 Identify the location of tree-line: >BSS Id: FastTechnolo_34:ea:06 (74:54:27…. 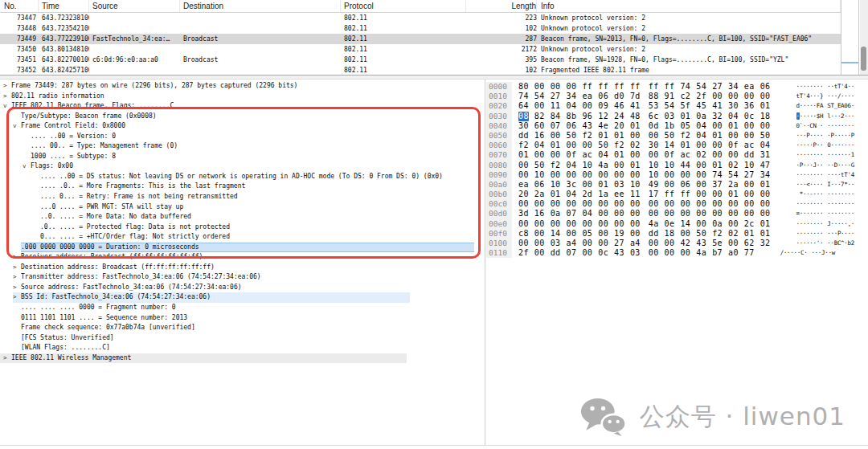
(243, 297).